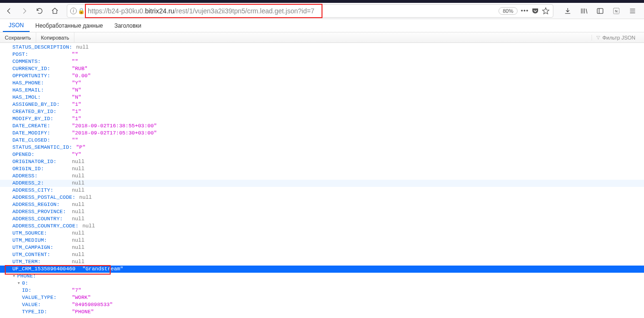 Image resolution: width=644 pixels, height=318 pixels. I want to click on forward-button, so click(24, 11).